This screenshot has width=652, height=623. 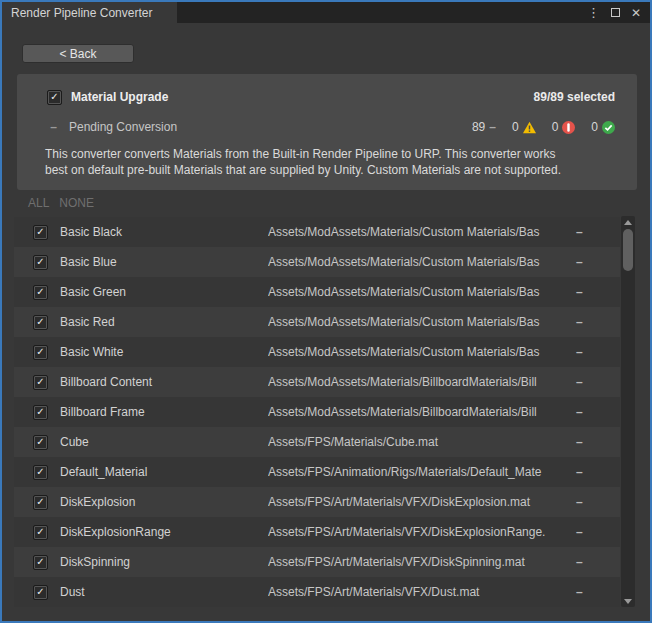 I want to click on material-path: Assets/FPS/Art/Materials/VFX/Dust.mat, so click(x=420, y=592).